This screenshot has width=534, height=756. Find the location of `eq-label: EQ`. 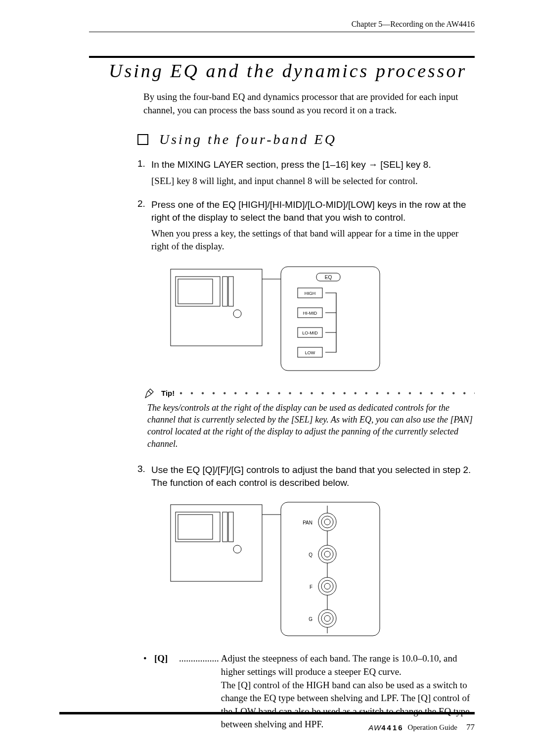

eq-label: EQ is located at coordinates (328, 277).